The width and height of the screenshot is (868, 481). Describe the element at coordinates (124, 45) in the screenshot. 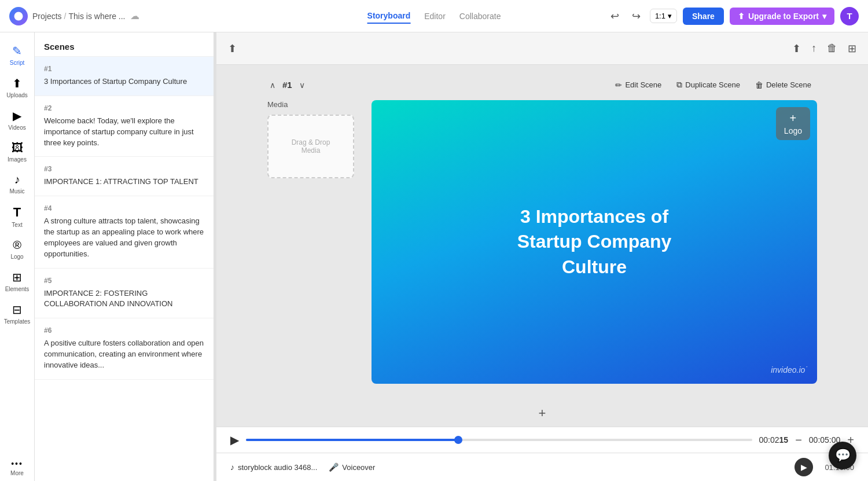

I see `scenes-header: Scenes` at that location.